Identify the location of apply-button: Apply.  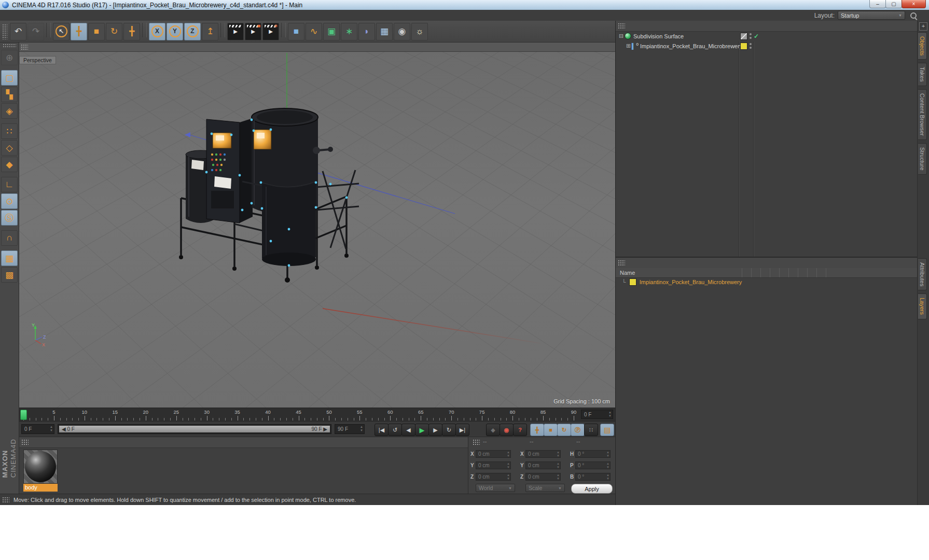
(592, 488).